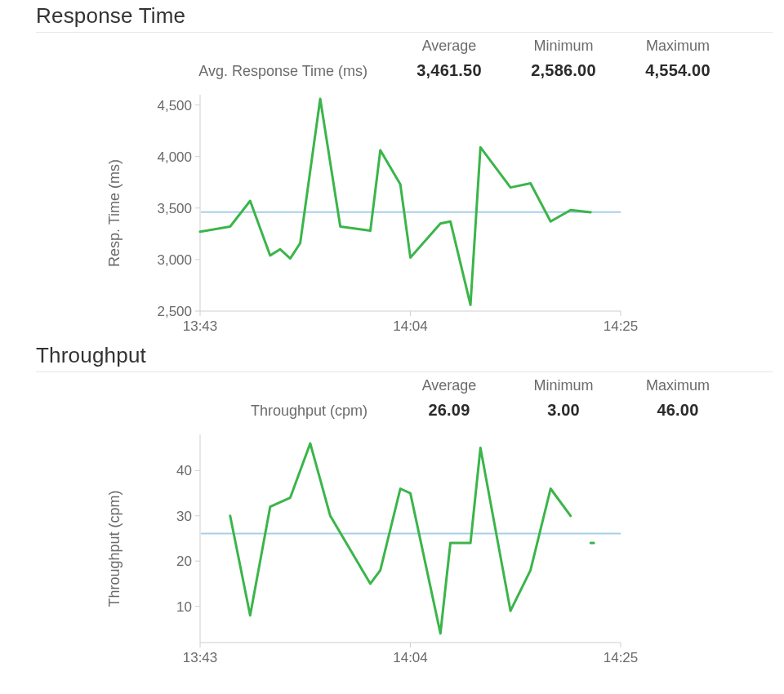  Describe the element at coordinates (392, 70) in the screenshot. I see `stats-value-row: Avg. Response Time (ms) 3,461.50 2,586.0…` at that location.